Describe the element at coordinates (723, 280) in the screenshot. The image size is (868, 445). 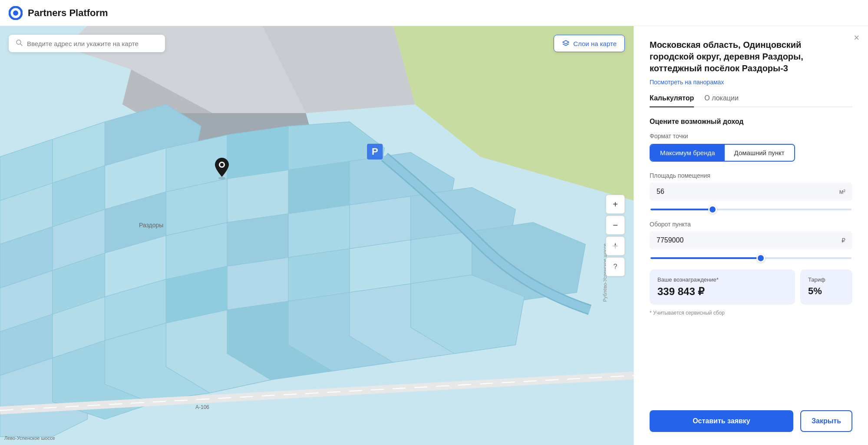
I see `reward-label: Ваше вознаграждение*` at that location.